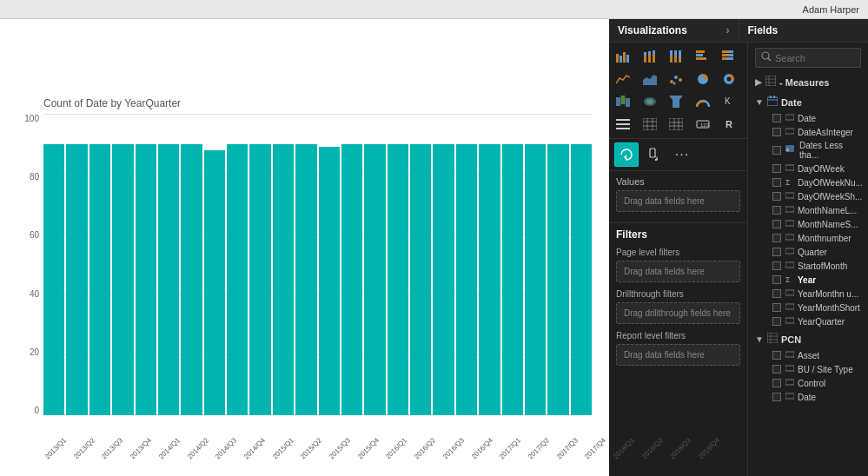  Describe the element at coordinates (678, 252) in the screenshot. I see `page-level-filter: Page level filters` at that location.